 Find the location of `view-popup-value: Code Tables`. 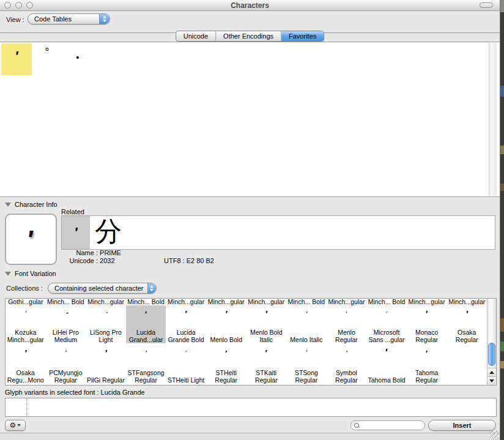

view-popup-value: Code Tables is located at coordinates (64, 19).